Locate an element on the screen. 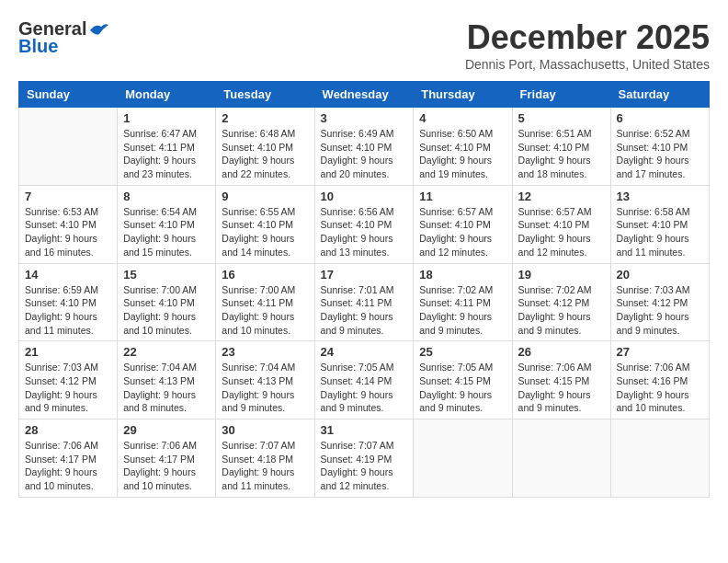 The width and height of the screenshot is (728, 563). day-number: 1 is located at coordinates (166, 118).